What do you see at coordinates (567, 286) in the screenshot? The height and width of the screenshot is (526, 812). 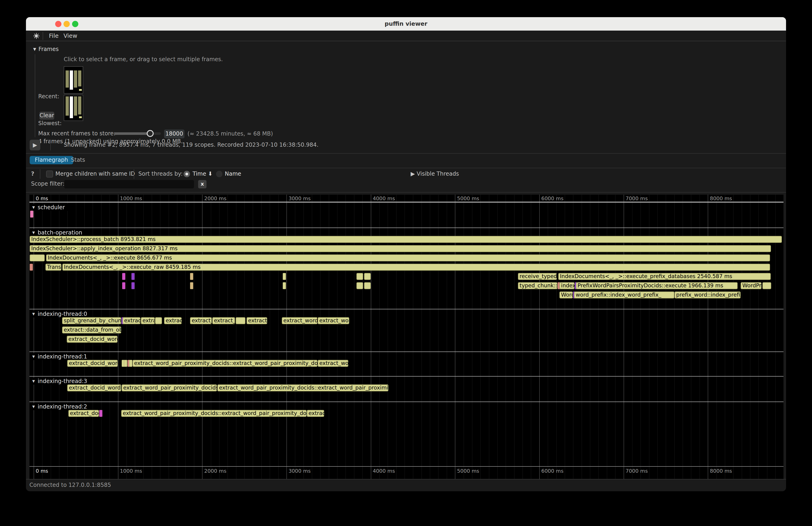 I see `flame-bar: index` at bounding box center [567, 286].